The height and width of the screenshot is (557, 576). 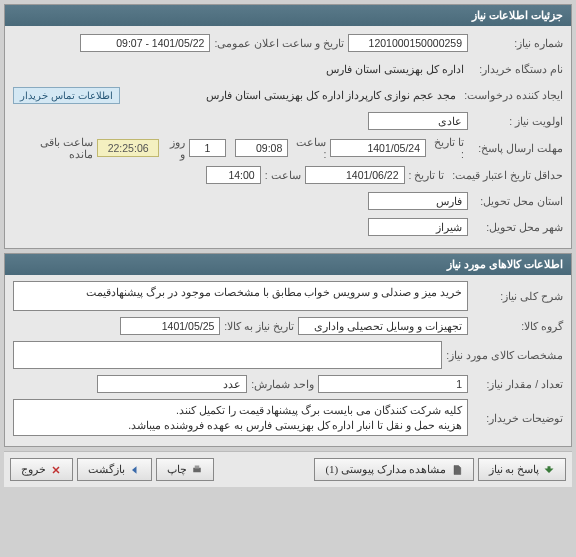 What do you see at coordinates (386, 470) in the screenshot?
I see `attachments-button-label: مشاهده مدارک پیوستی (1)` at bounding box center [386, 470].